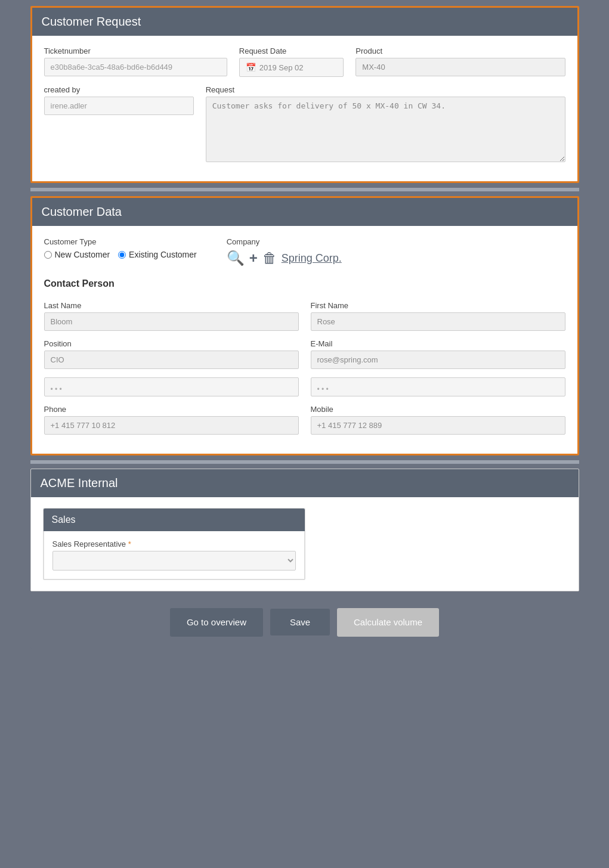 The width and height of the screenshot is (609, 868). Describe the element at coordinates (174, 544) in the screenshot. I see `sales-rep-label: Sales Representative` at that location.